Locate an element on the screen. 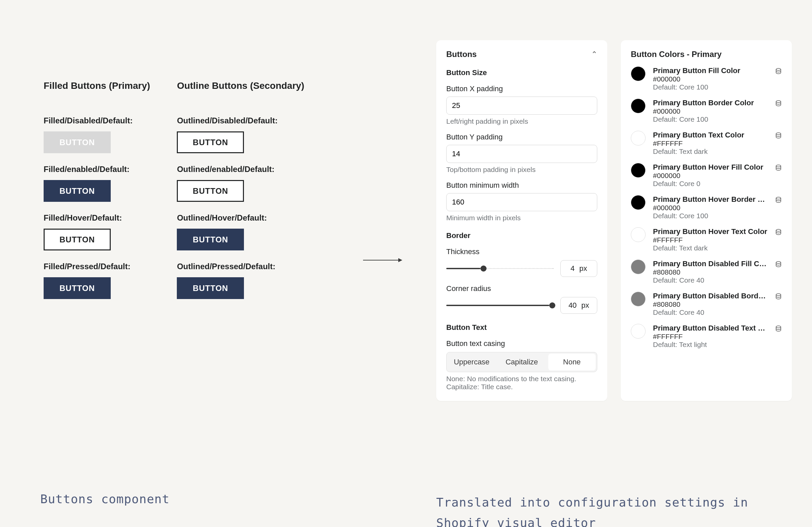 The width and height of the screenshot is (812, 527). color-meta: Primary Button Hover Fill Color#000000De… is located at coordinates (710, 175).